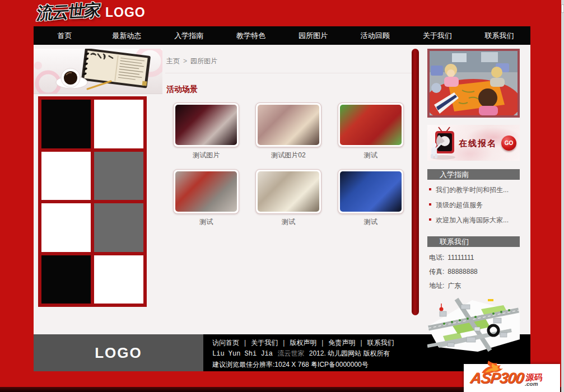 The width and height of the screenshot is (564, 392). What do you see at coordinates (437, 272) in the screenshot?
I see `contact-label: 传真:` at bounding box center [437, 272].